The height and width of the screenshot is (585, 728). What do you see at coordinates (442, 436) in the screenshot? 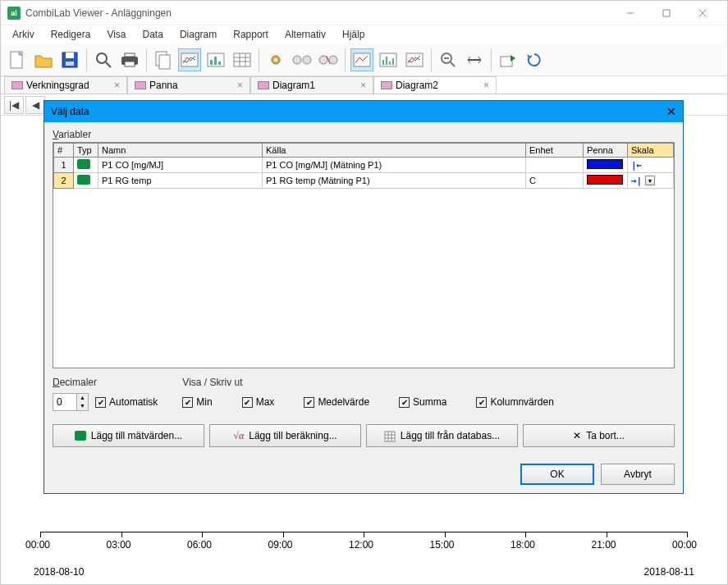
I see `add-from-database-button: Lägg till från databas...` at bounding box center [442, 436].